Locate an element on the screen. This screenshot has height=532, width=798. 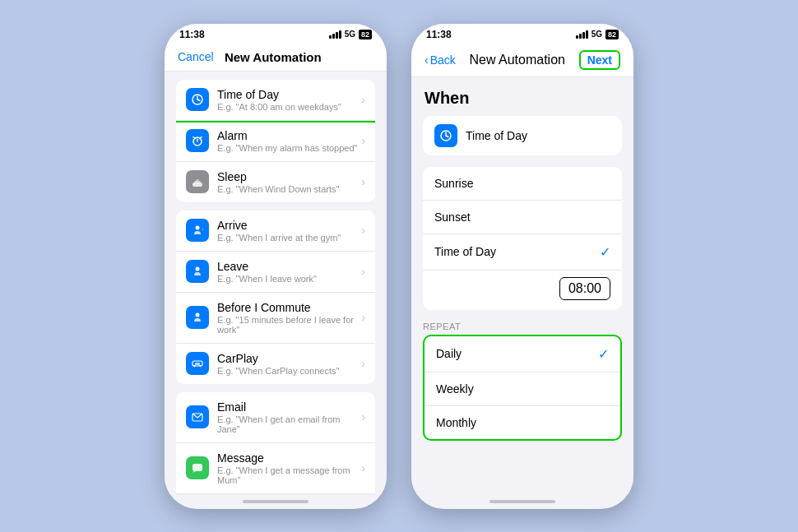
time-2: 11:38 is located at coordinates (439, 35).